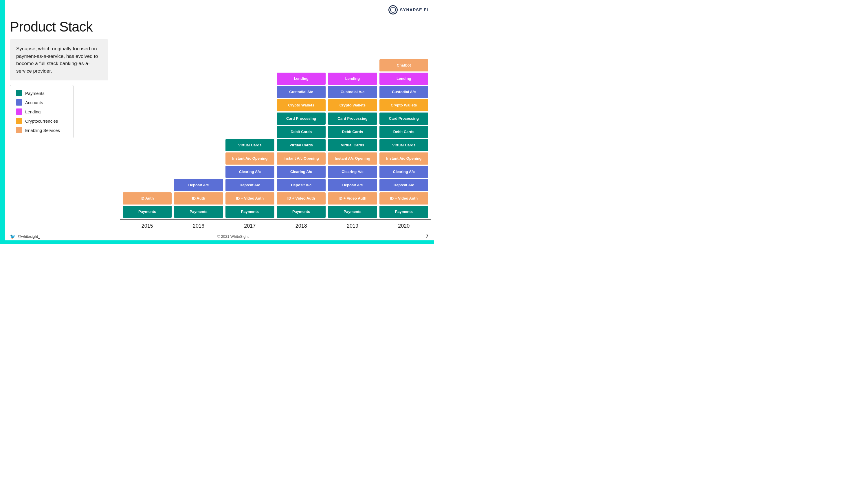 The image size is (868, 488). What do you see at coordinates (404, 172) in the screenshot?
I see `chart-block-2020-8: Clearing A/c` at bounding box center [404, 172].